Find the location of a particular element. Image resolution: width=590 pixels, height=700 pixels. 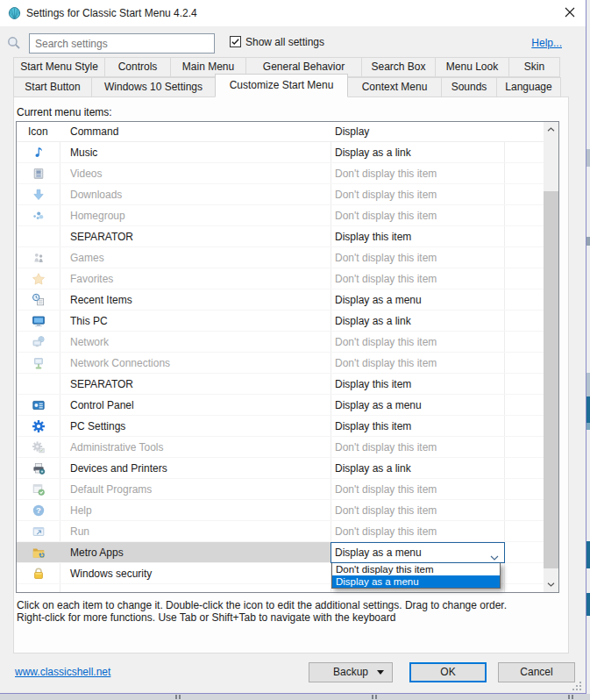

tab-context-menu: Context Menu is located at coordinates (395, 88).